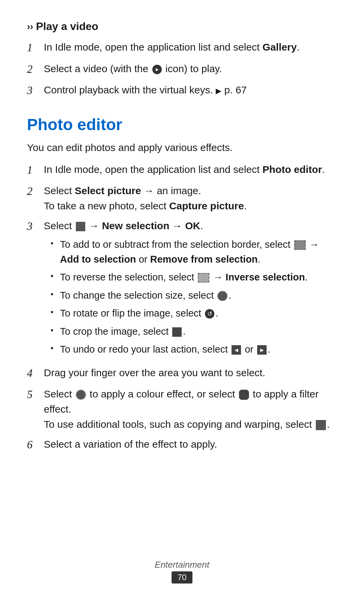  I want to click on photo-step-4: 4 Drag your finger over the area you wan…, so click(182, 374).